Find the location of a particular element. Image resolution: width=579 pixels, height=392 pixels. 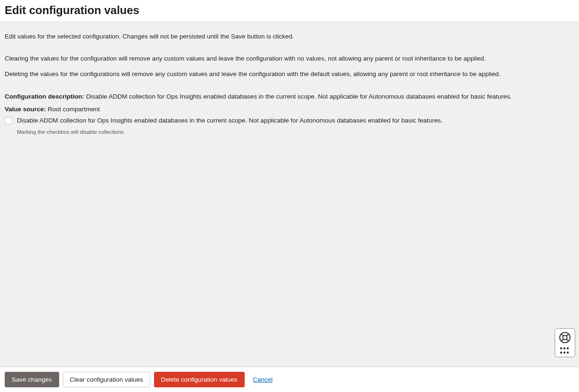

delete-button: Delete configuration values is located at coordinates (199, 379).